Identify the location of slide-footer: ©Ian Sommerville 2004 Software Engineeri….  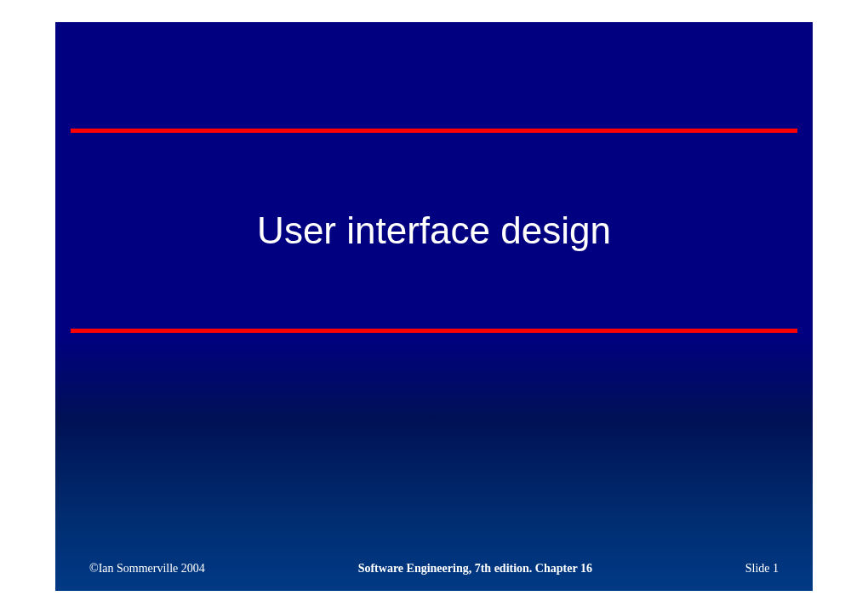
(434, 569).